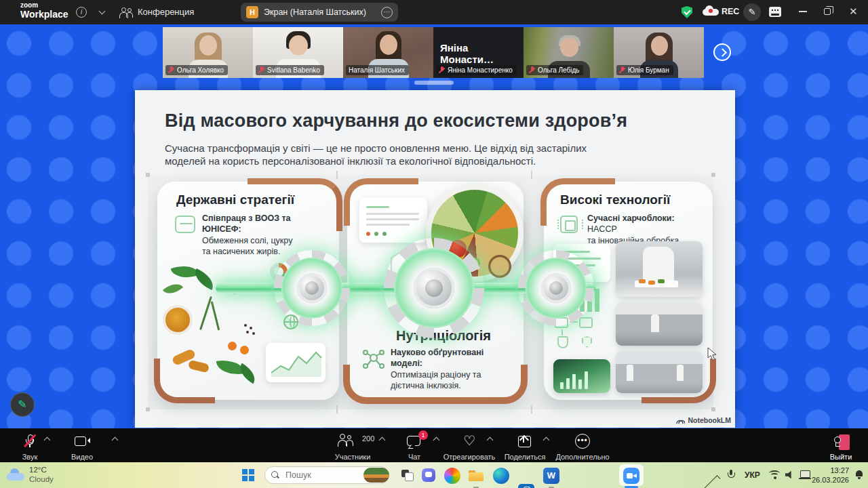 The height and width of the screenshot is (488, 868). Describe the element at coordinates (556, 288) in the screenshot. I see `gear-graphic` at that location.